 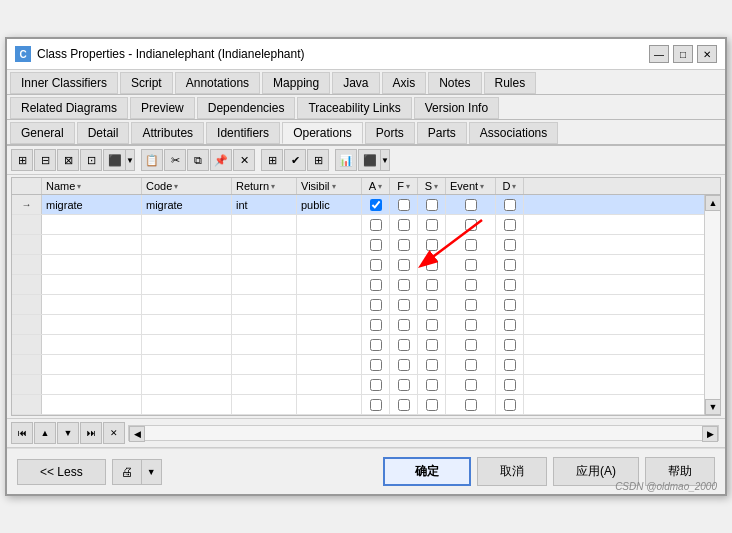 What do you see at coordinates (514, 133) in the screenshot?
I see `tab-associations: Associations` at bounding box center [514, 133].